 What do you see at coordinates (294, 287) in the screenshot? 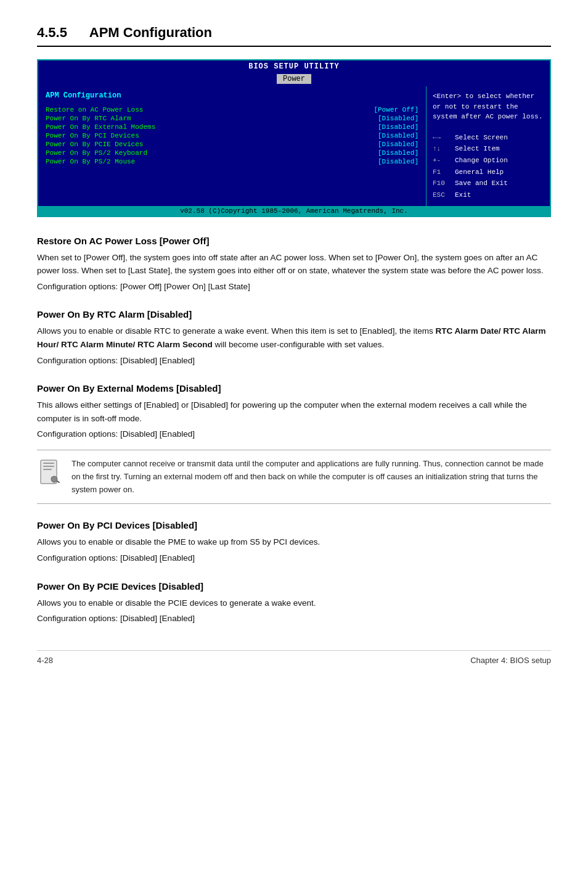
I see `doc-paragraph: Configuration options: [Power Off] [Powe…` at bounding box center [294, 287].